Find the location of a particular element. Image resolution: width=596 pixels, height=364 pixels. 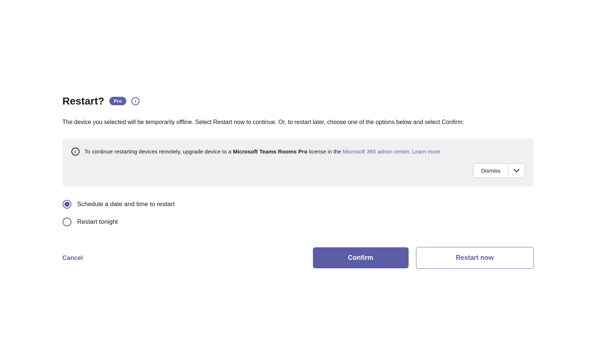

info-banner: i To continue restarting devices remotel… is located at coordinates (298, 163).